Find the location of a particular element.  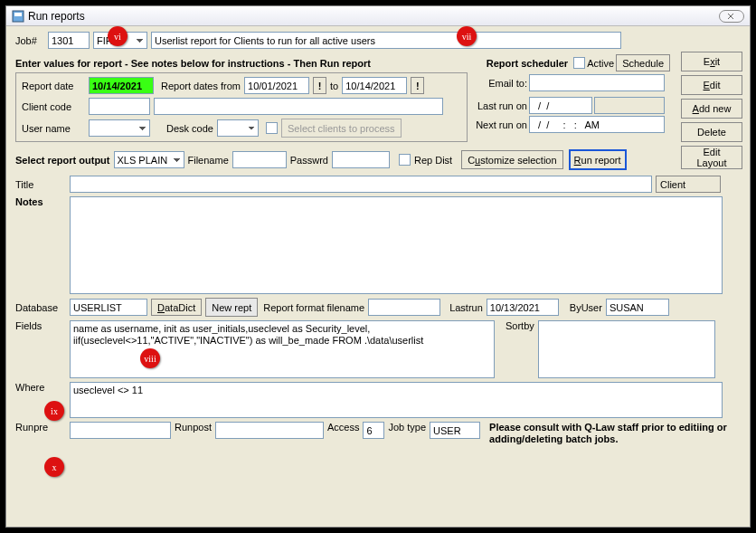

next-run-input is located at coordinates (597, 125).